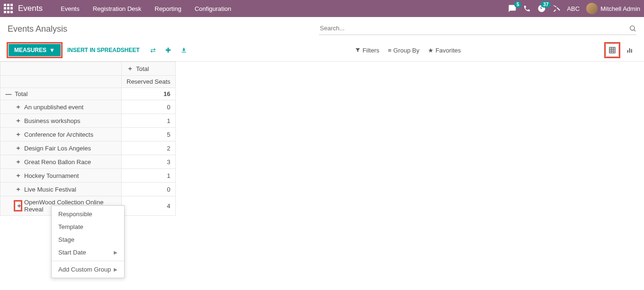 This screenshot has width=644, height=290. Describe the element at coordinates (61, 176) in the screenshot. I see `table-row: ＋Hockey Tournament` at that location.